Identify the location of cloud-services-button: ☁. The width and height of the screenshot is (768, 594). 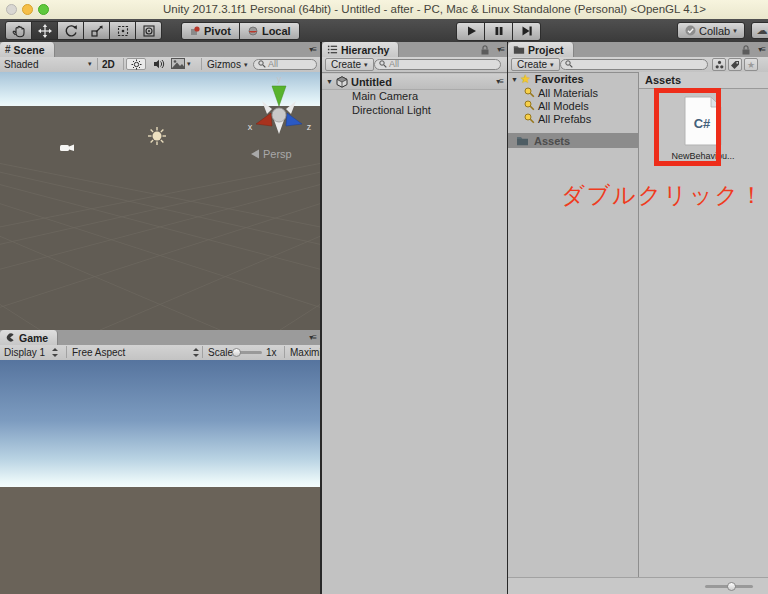
(760, 30).